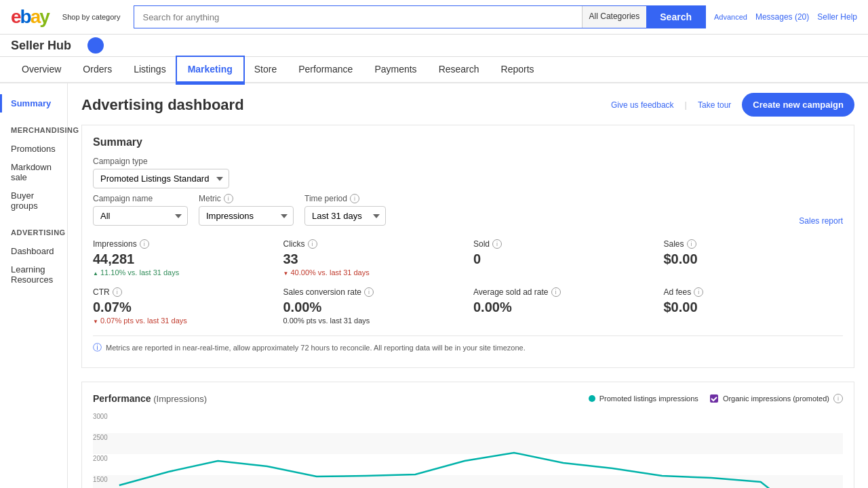 The image size is (868, 488). What do you see at coordinates (326, 70) in the screenshot?
I see `nav-performance: Performance` at bounding box center [326, 70].